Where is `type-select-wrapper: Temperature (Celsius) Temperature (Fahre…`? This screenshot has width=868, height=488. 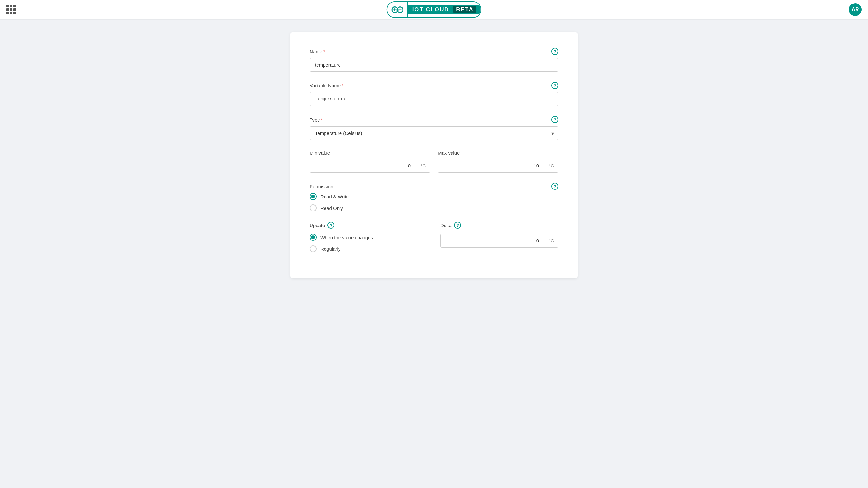 type-select-wrapper: Temperature (Celsius) Temperature (Fahre… is located at coordinates (434, 133).